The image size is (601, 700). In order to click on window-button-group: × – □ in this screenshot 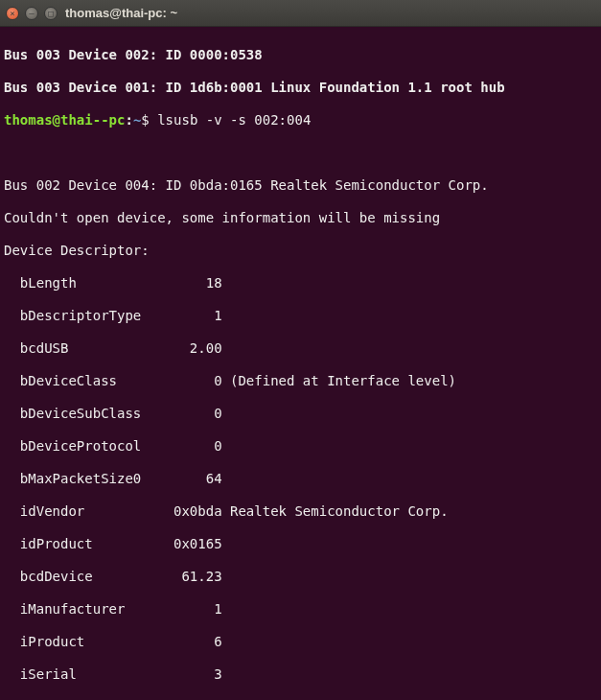, I will do `click(32, 13)`.